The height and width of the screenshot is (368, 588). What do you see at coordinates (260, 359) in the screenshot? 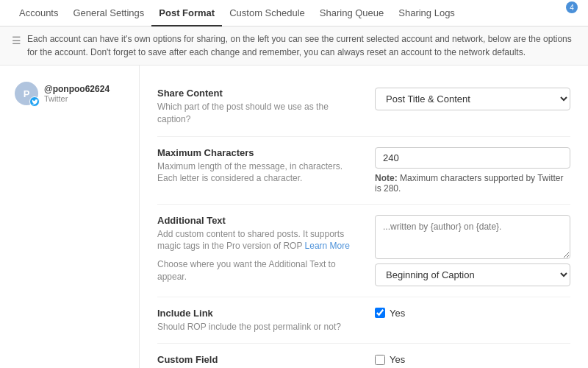
I see `custom-field-label: Custom Field` at bounding box center [260, 359].